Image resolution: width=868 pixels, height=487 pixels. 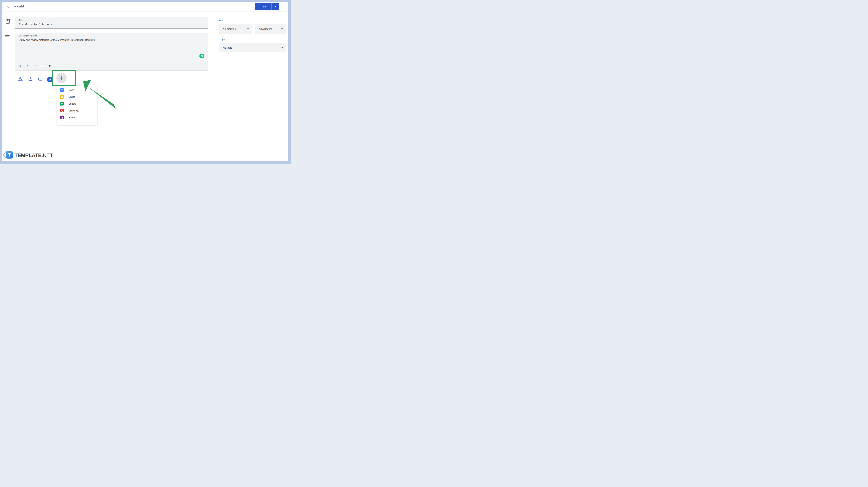 What do you see at coordinates (62, 117) in the screenshot?
I see `forms-icon` at bounding box center [62, 117].